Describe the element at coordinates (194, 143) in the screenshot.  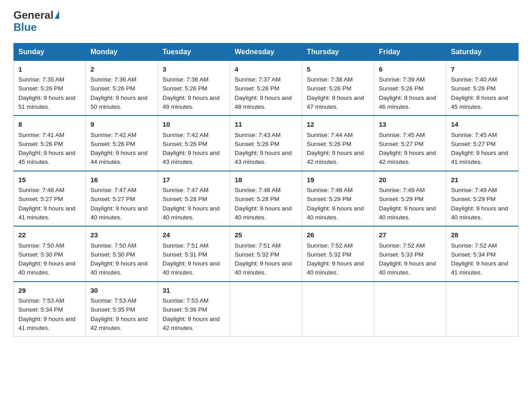
I see `calendar-cell: 10Sunrise: 7:42 AMSunset: 5:26 PMDayligh…` at that location.